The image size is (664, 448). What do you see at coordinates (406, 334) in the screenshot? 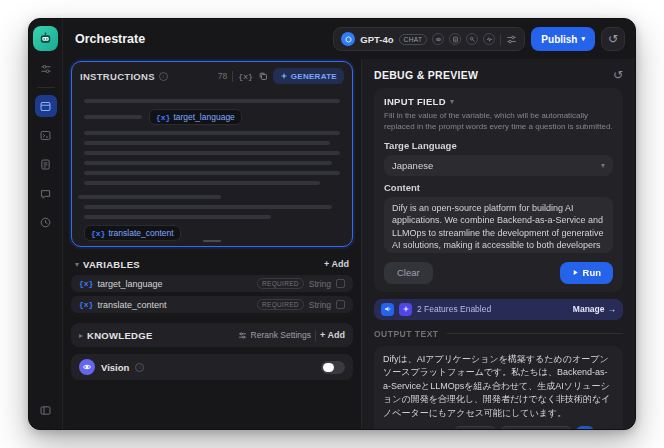
I see `output-text-title: OUTPUT TEXT` at bounding box center [406, 334].